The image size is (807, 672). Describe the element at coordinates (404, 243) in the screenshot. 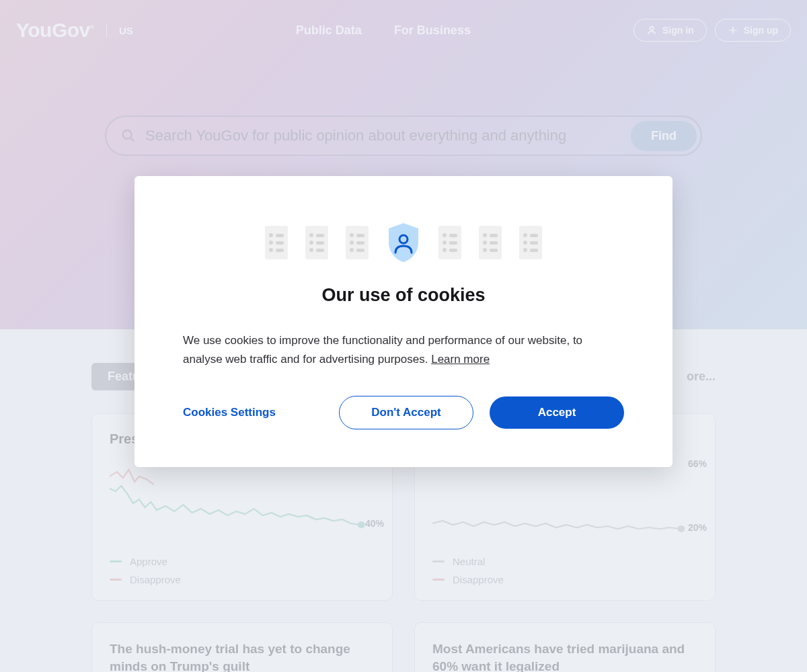

I see `shield-person-icon` at that location.